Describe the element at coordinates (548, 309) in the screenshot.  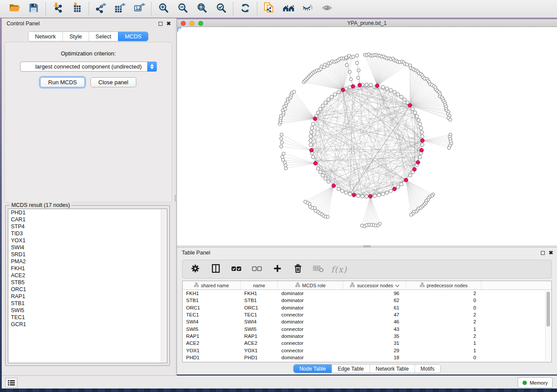
I see `table-scrollbar-thumb` at that location.